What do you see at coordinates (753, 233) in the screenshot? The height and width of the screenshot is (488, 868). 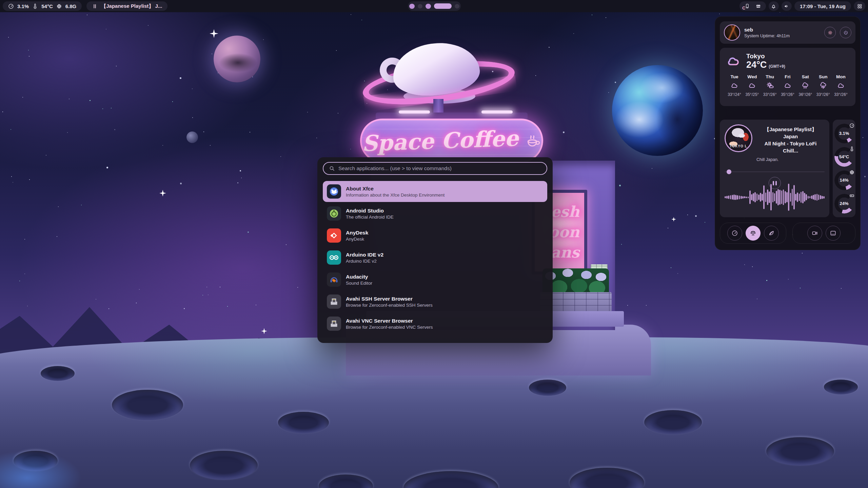 I see `power-profile-group` at bounding box center [753, 233].